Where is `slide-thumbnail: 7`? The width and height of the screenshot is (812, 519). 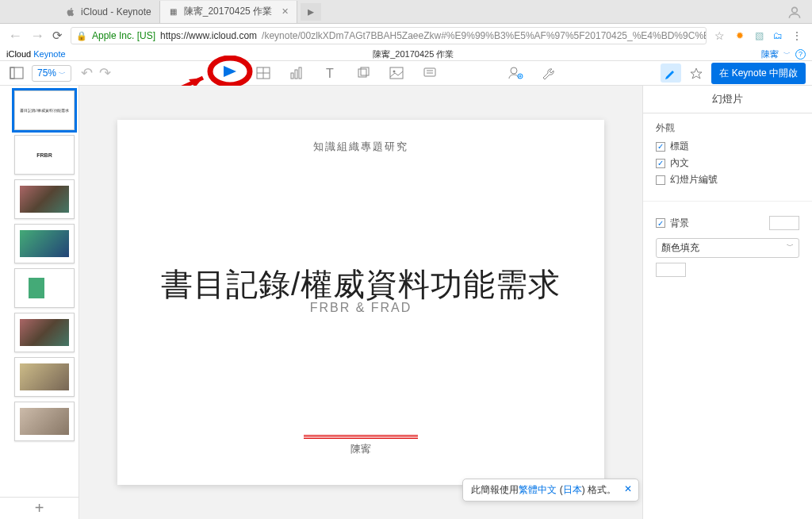 slide-thumbnail: 7 is located at coordinates (44, 377).